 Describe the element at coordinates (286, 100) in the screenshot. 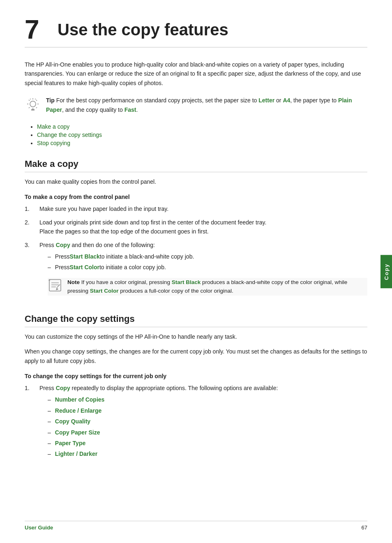

I see `tip-a4-link: A4` at that location.